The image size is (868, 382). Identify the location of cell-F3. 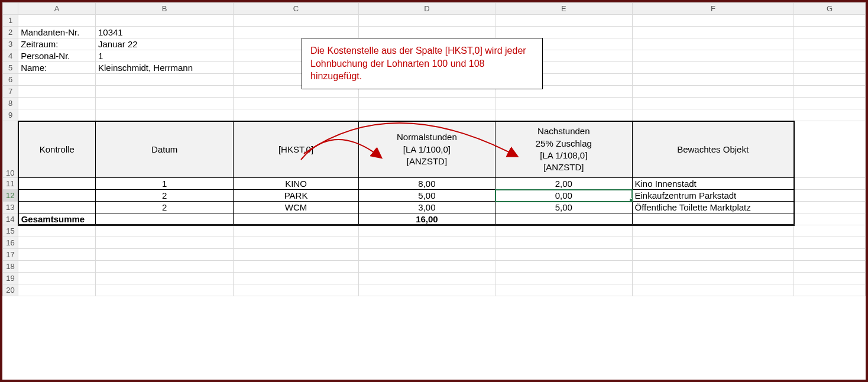
(713, 44).